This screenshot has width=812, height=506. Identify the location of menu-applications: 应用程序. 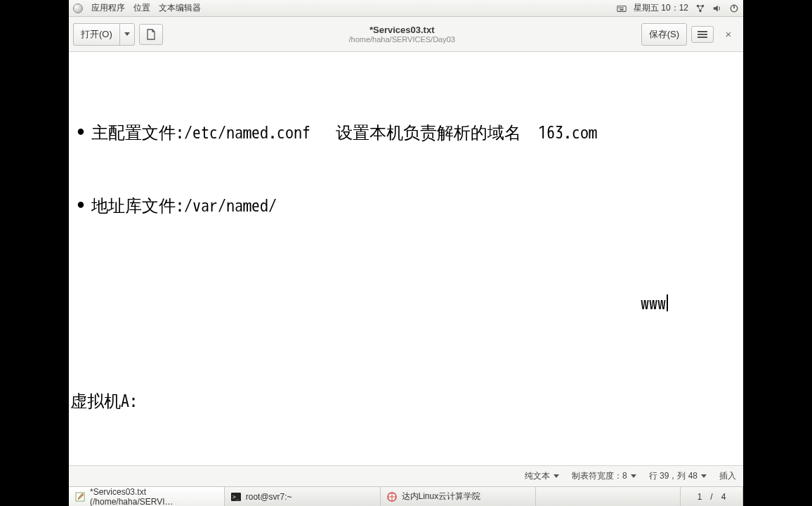
(108, 8).